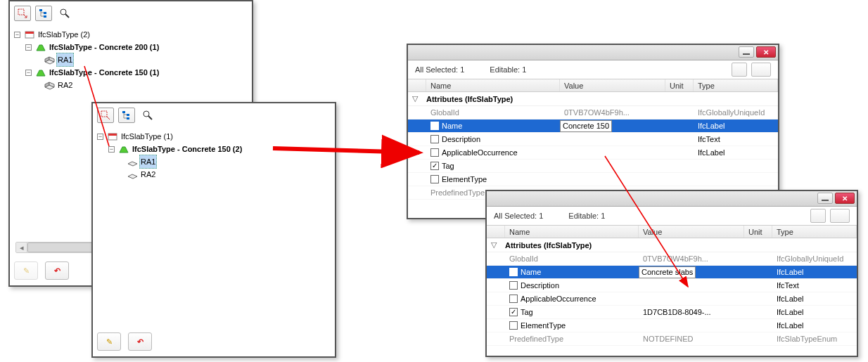 The image size is (868, 362). What do you see at coordinates (148, 115) in the screenshot?
I see `search-icon` at bounding box center [148, 115].